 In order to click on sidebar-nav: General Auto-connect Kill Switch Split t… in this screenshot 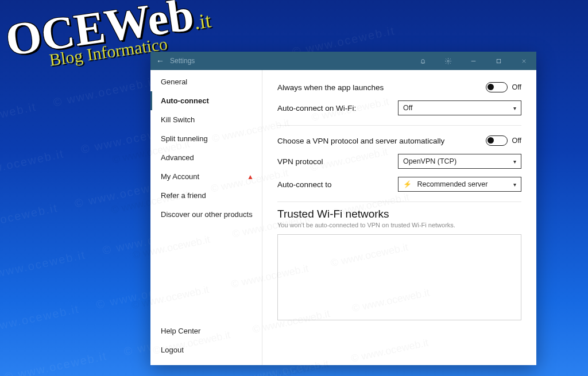, I will do `click(206, 197)`.